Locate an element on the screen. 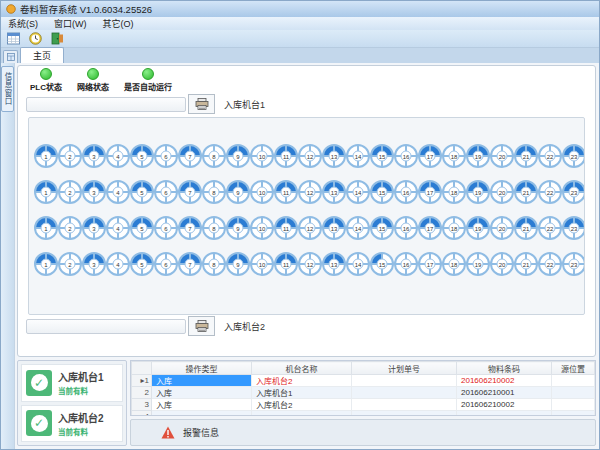 The image size is (600, 450). table-cell: 201606210001 is located at coordinates (504, 393).